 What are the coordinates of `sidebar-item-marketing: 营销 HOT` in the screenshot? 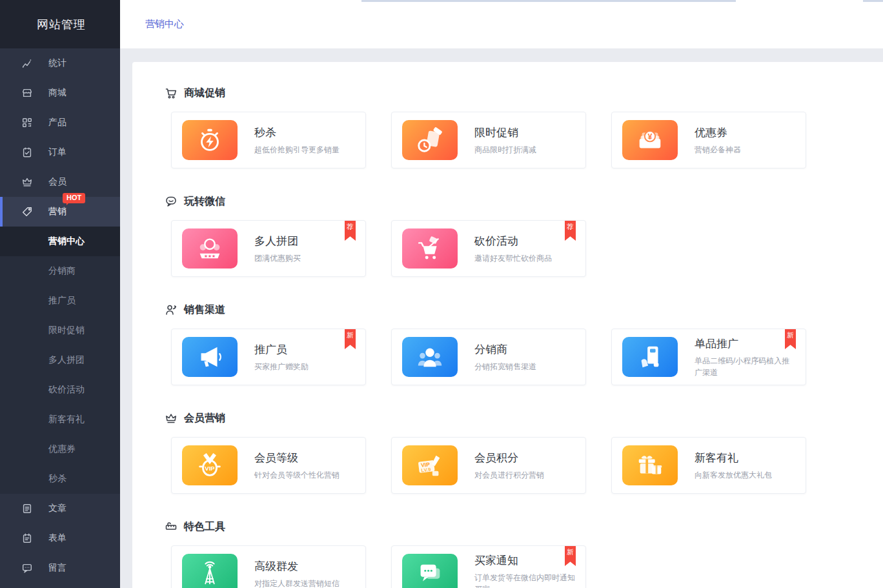 It's located at (60, 212).